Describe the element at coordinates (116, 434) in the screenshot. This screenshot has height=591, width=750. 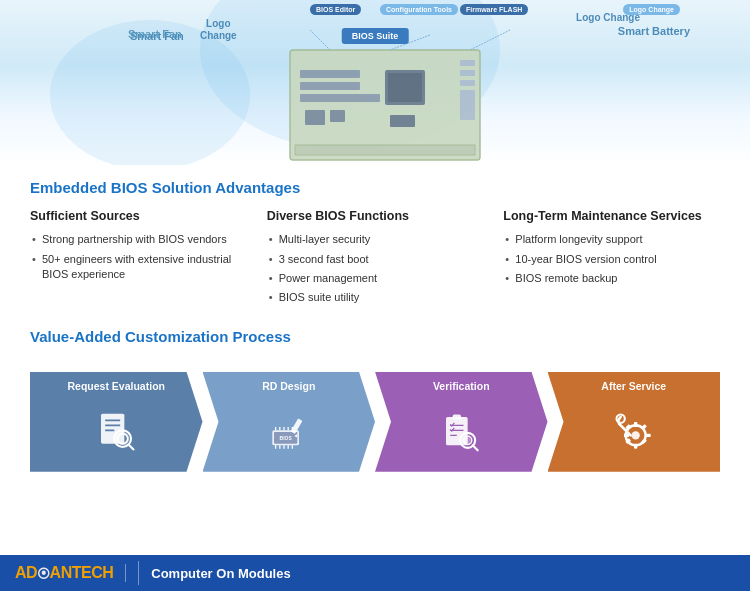
I see `step1-icon-area` at that location.